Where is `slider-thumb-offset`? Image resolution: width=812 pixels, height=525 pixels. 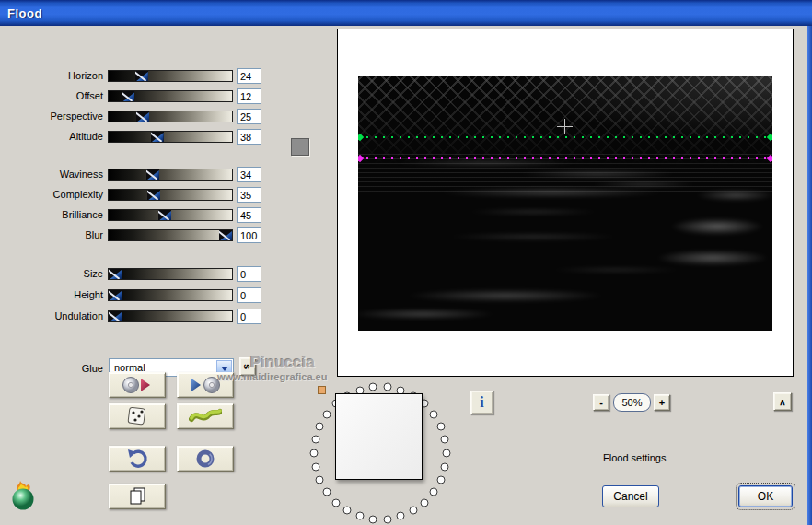
slider-thumb-offset is located at coordinates (128, 96).